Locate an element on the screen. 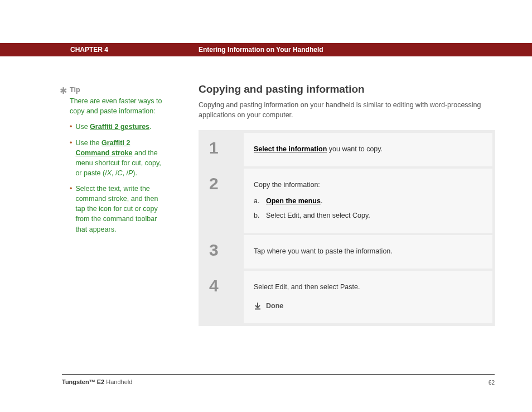 The height and width of the screenshot is (412, 532). tip-sep2: , / is located at coordinates (125, 173).